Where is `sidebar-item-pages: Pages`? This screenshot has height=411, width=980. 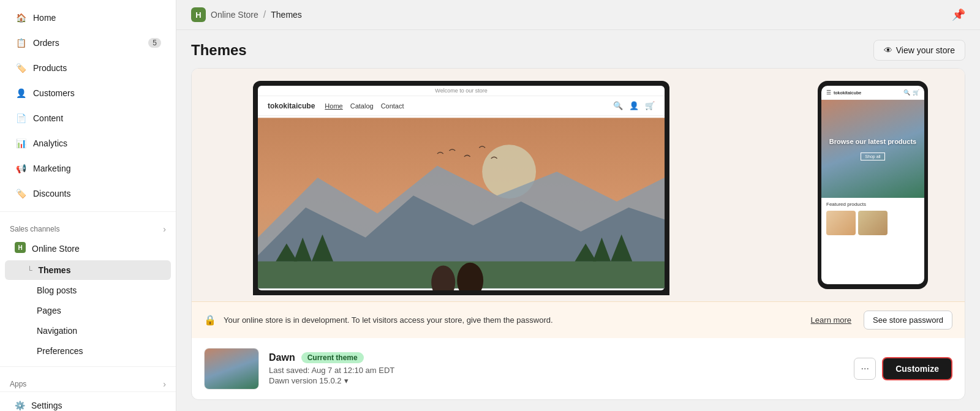 sidebar-item-pages: Pages is located at coordinates (88, 311).